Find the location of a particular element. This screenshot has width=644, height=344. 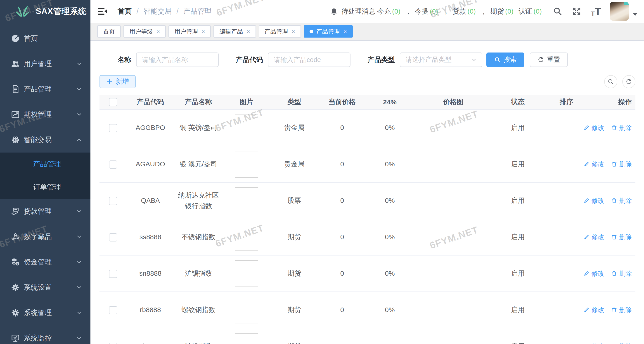

tab-home: 首页 is located at coordinates (109, 32).